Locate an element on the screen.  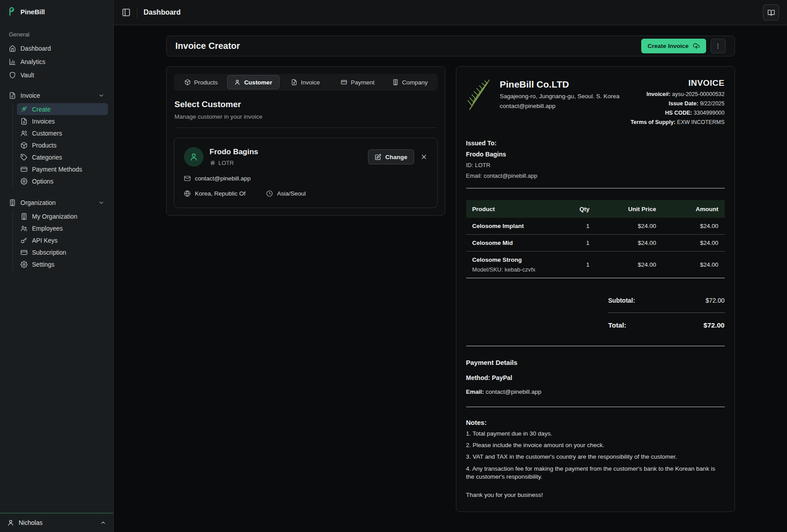
tab-label: Company is located at coordinates (415, 83).